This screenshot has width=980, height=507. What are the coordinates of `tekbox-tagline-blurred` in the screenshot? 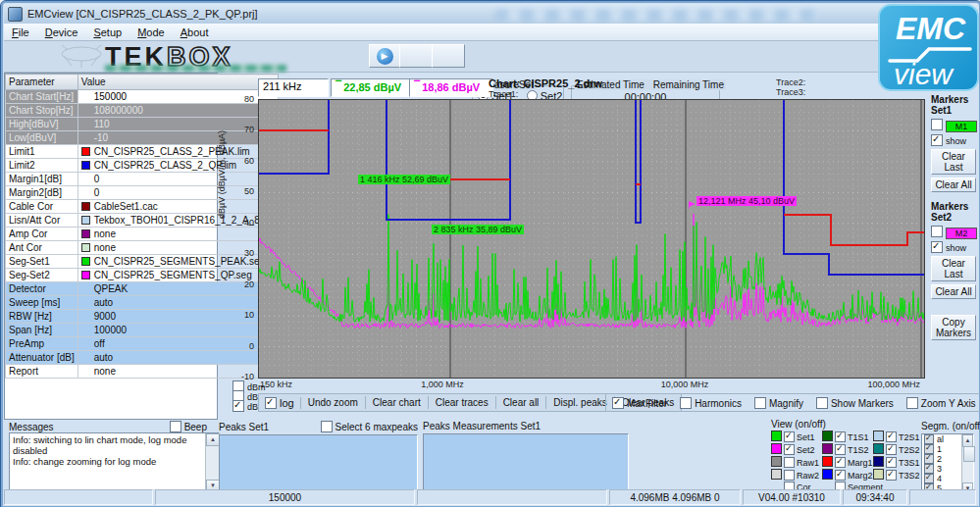 It's located at (196, 69).